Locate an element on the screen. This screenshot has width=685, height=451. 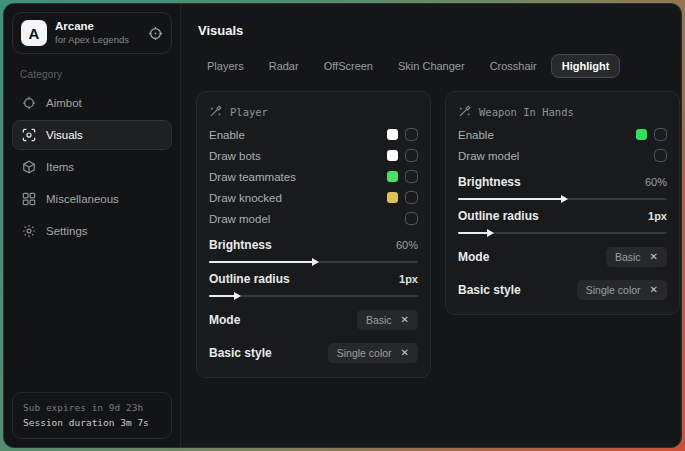
sidebar-item-label: Visuals is located at coordinates (64, 135).